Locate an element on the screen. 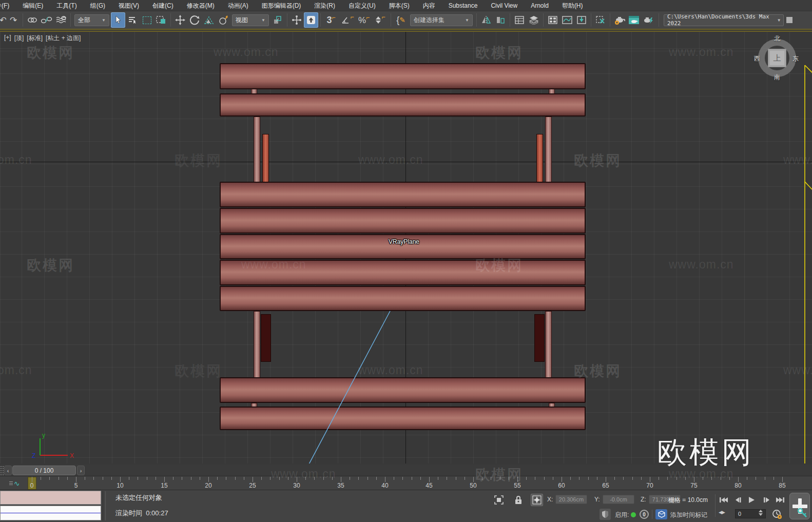  named-selection-sets-icon: {✎ is located at coordinates (401, 20).